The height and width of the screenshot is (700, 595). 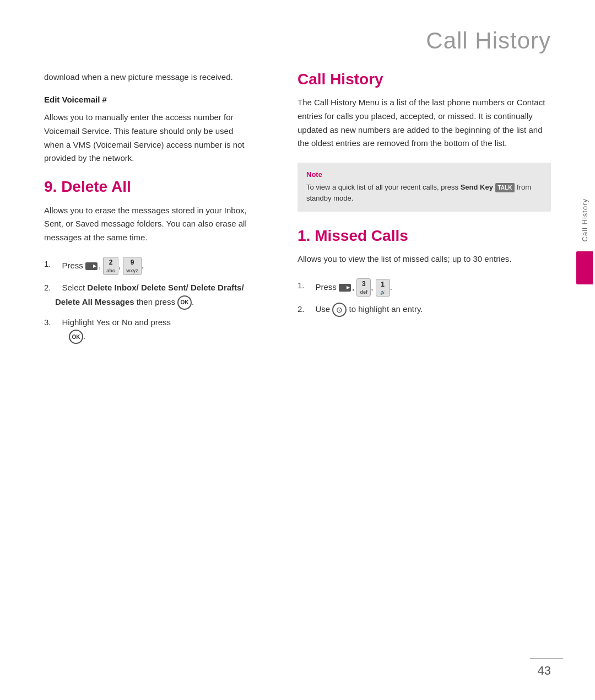 I want to click on note-box: Note To view a quick list of all your re…, so click(x=424, y=187).